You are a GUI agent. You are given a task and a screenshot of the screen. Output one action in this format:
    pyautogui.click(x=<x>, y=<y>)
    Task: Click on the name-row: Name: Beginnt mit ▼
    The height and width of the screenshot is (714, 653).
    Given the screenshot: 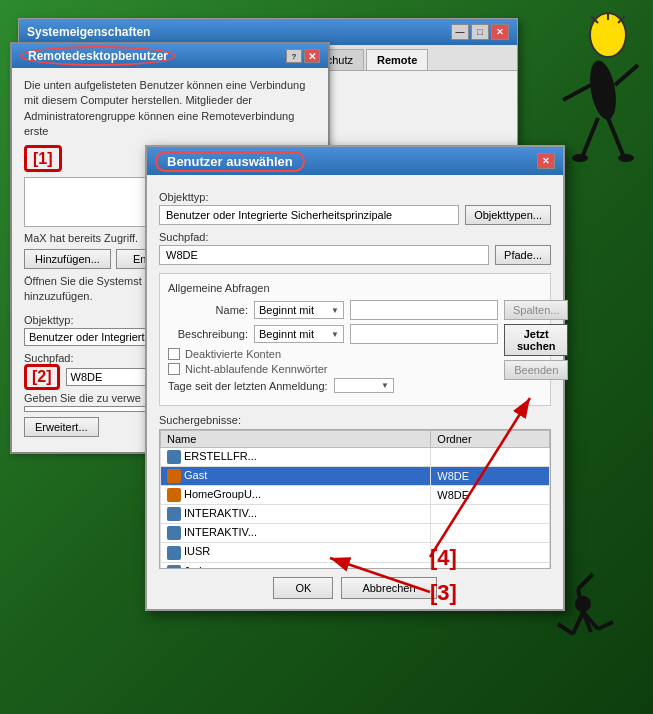 What is the action you would take?
    pyautogui.click(x=333, y=310)
    